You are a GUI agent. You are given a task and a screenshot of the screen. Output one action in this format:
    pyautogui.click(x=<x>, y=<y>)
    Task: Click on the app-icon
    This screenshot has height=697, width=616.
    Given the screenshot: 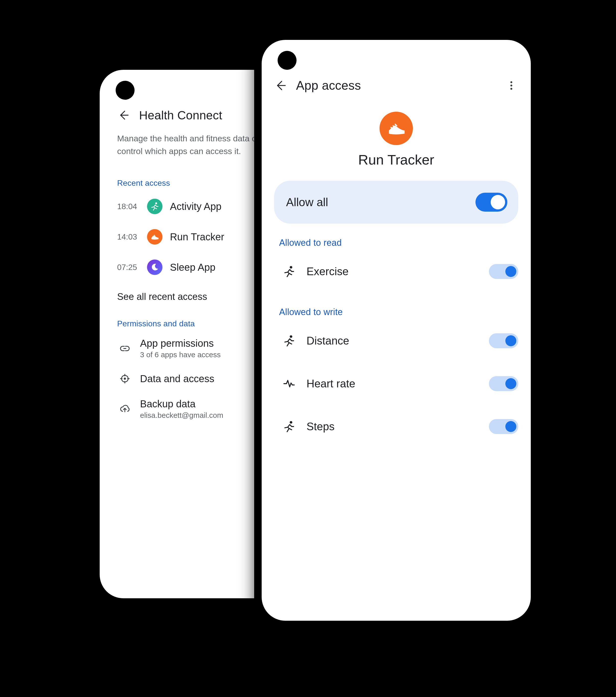 What is the action you would take?
    pyautogui.click(x=396, y=128)
    